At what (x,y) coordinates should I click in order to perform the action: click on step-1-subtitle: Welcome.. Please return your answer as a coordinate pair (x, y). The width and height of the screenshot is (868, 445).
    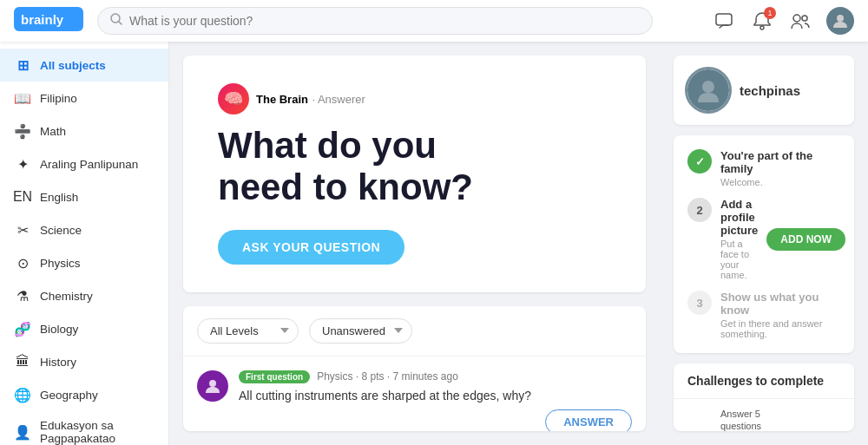
    Looking at the image, I should click on (780, 182).